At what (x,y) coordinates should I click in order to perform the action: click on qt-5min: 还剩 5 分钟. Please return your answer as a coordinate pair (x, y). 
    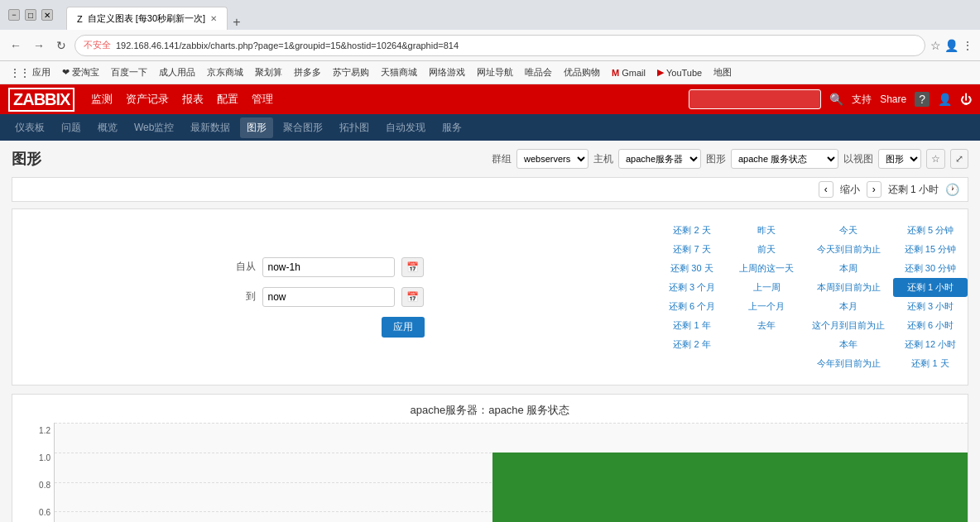
    Looking at the image, I should click on (930, 230).